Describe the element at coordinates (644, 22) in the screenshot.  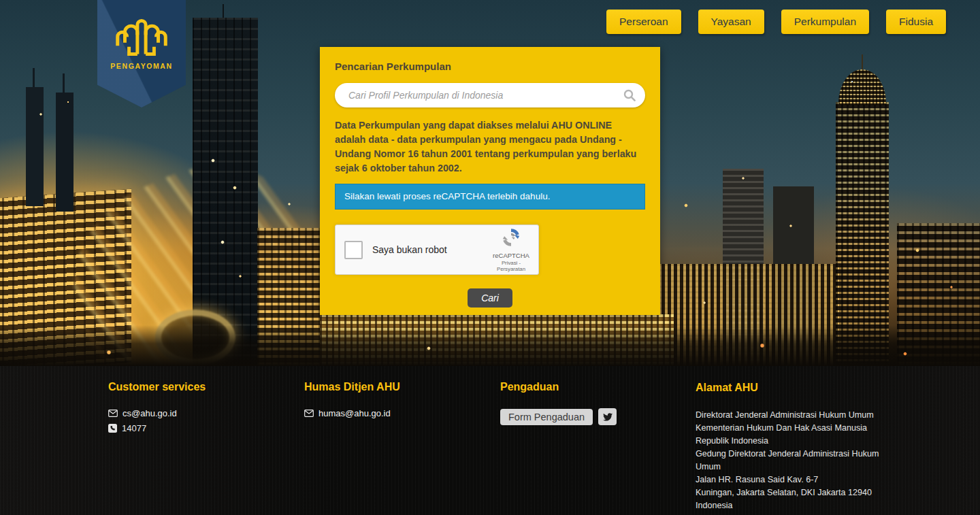
I see `nav-button-perseroan: Perseroan` at that location.